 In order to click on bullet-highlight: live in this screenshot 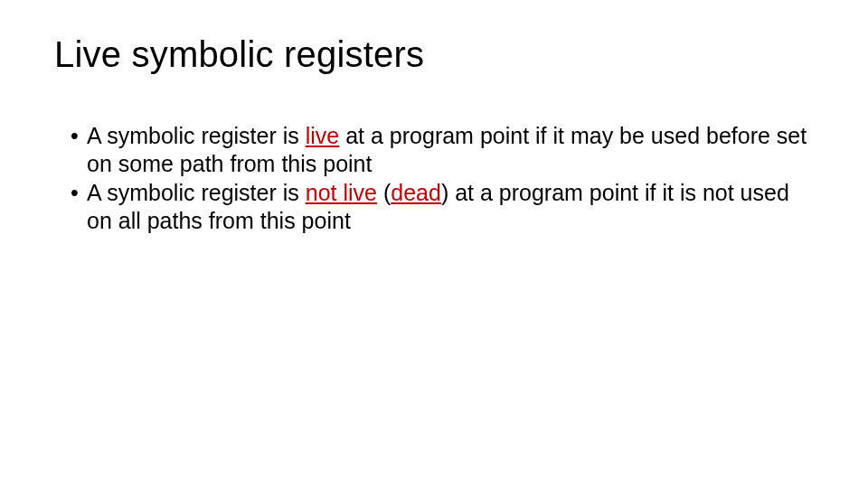, I will do `click(323, 136)`.